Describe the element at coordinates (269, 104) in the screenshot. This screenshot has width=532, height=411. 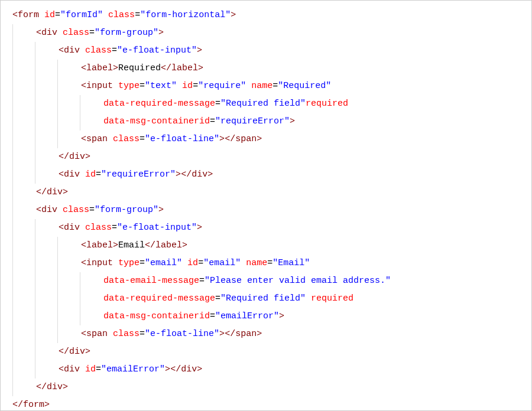
I see `code-line: data-required-message="Required field"re…` at that location.